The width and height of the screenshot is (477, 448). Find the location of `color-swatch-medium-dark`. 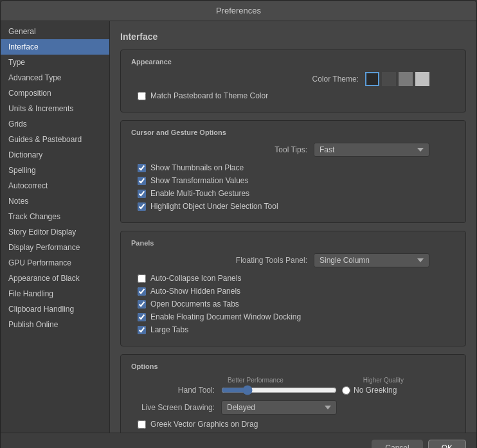

color-swatch-medium-dark is located at coordinates (389, 79).